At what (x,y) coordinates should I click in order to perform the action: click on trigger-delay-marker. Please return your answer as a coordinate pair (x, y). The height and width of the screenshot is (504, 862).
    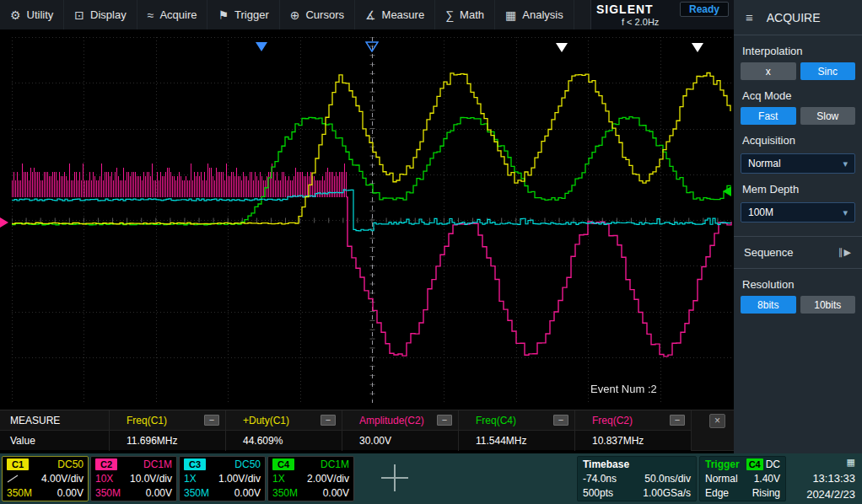
    Looking at the image, I should click on (372, 47).